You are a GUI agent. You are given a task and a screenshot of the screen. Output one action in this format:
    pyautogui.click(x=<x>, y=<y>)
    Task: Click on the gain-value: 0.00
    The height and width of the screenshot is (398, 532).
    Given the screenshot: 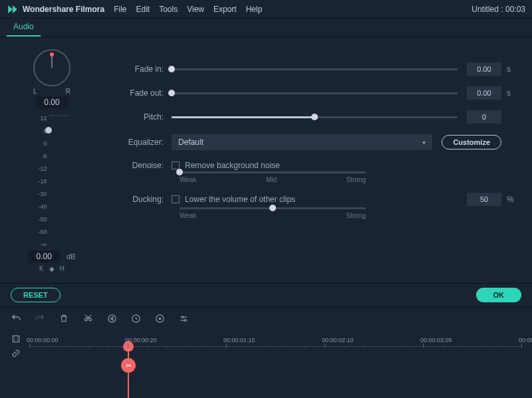 What is the action you would take?
    pyautogui.click(x=44, y=256)
    